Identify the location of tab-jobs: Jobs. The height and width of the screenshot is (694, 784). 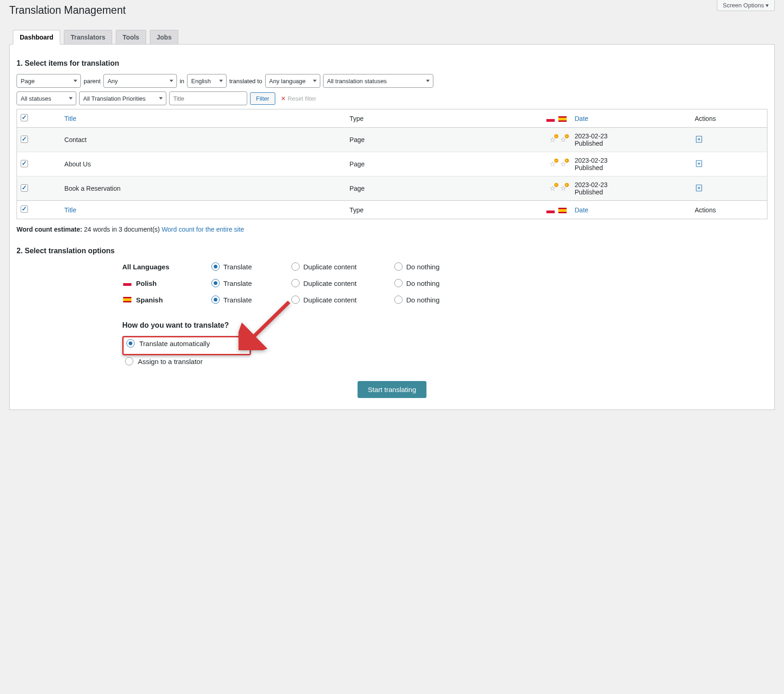
(165, 37).